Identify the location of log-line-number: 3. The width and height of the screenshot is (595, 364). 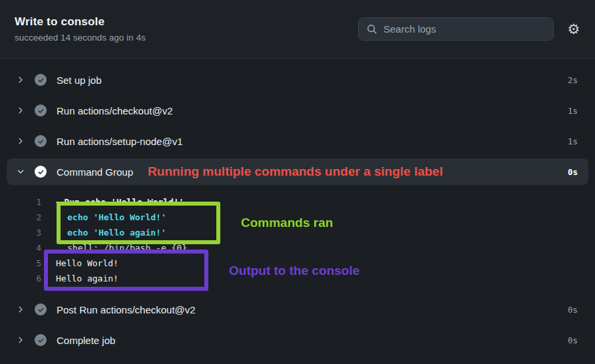
(21, 233).